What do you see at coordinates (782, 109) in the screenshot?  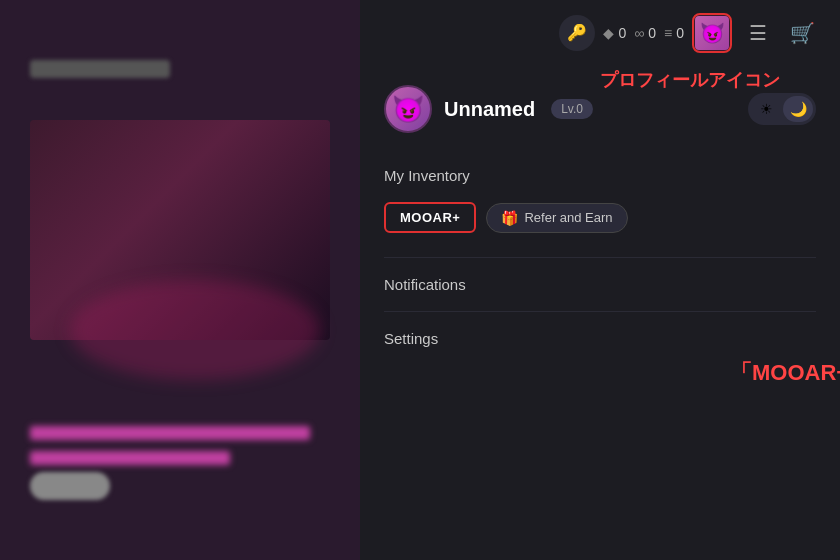 I see `theme-toggle: ☀ 🌙` at bounding box center [782, 109].